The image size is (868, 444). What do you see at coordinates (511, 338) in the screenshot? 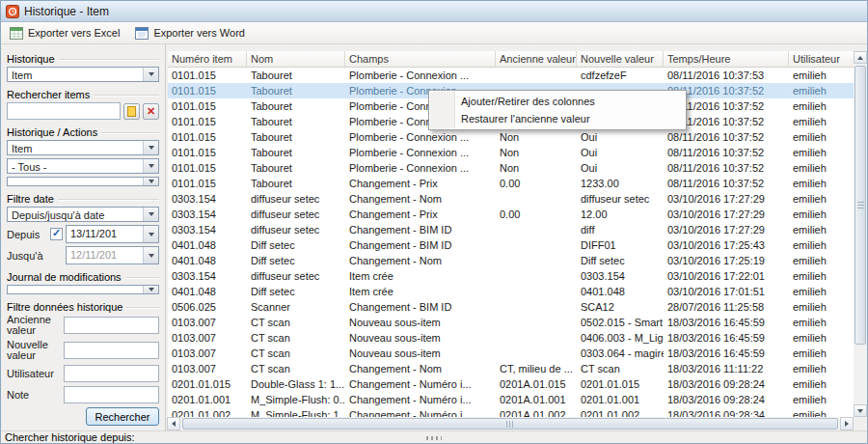
I see `table-row: 0103.007CT scanNouveau sous-item0406.003…` at bounding box center [511, 338].